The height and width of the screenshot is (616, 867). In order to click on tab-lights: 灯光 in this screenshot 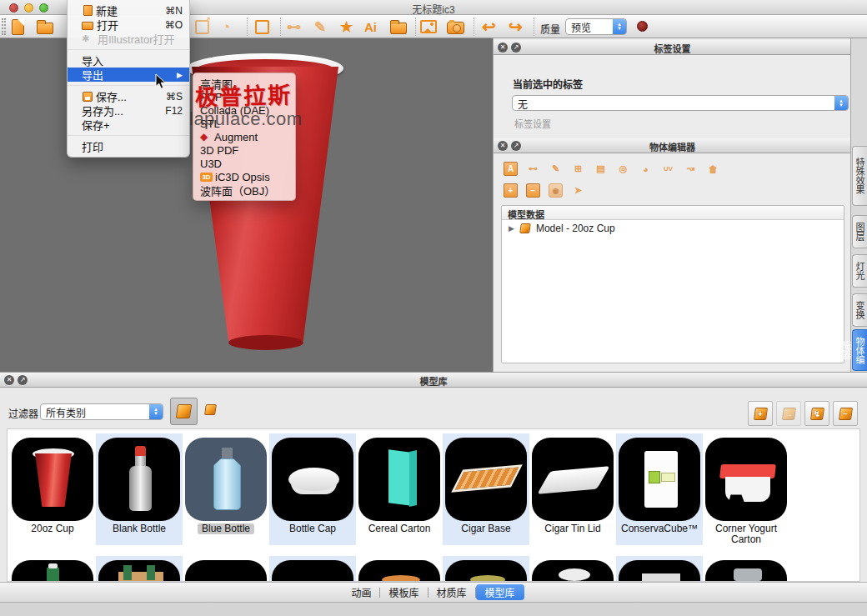, I will do `click(859, 271)`.